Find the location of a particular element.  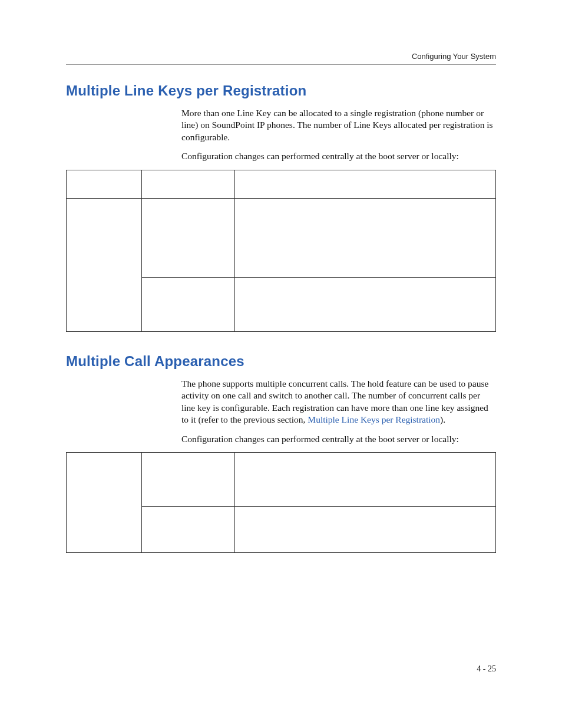

para-s2-1b: ). is located at coordinates (443, 420).